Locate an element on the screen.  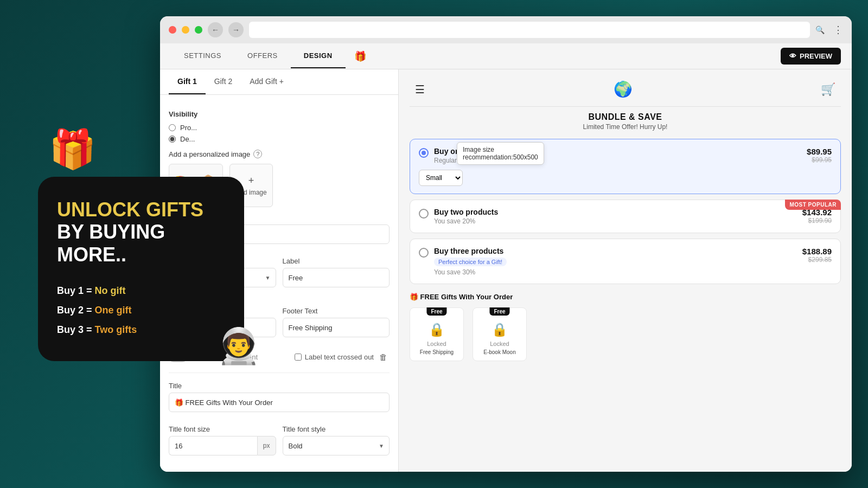
bundle-option-2-info: Buy two products You save 20% is located at coordinates (466, 216).